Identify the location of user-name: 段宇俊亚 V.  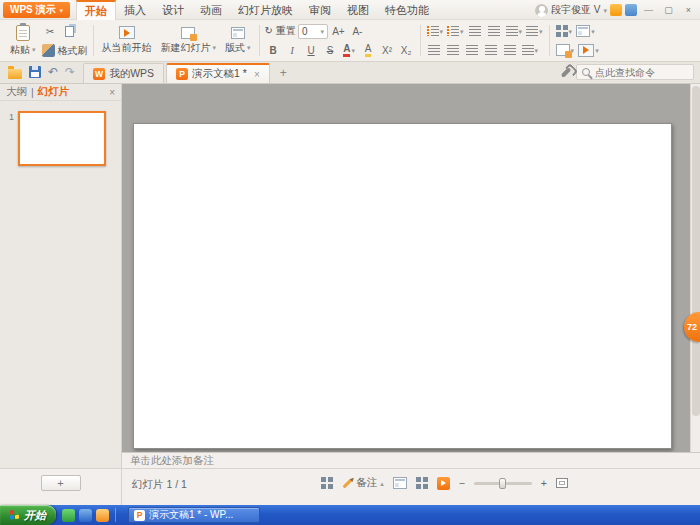
(576, 10).